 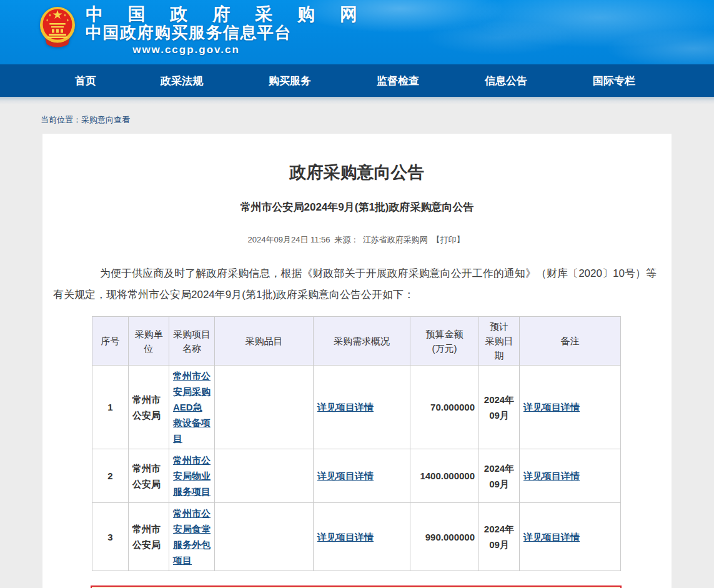 What do you see at coordinates (614, 81) in the screenshot?
I see `nav-item-international: 国际专栏` at bounding box center [614, 81].